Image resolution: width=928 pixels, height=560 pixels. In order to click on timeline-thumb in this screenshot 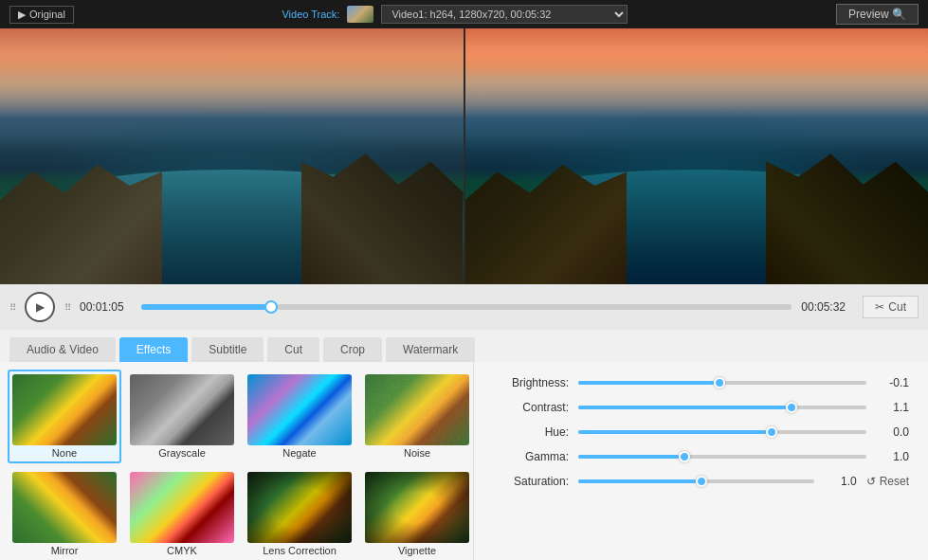, I will do `click(271, 307)`.